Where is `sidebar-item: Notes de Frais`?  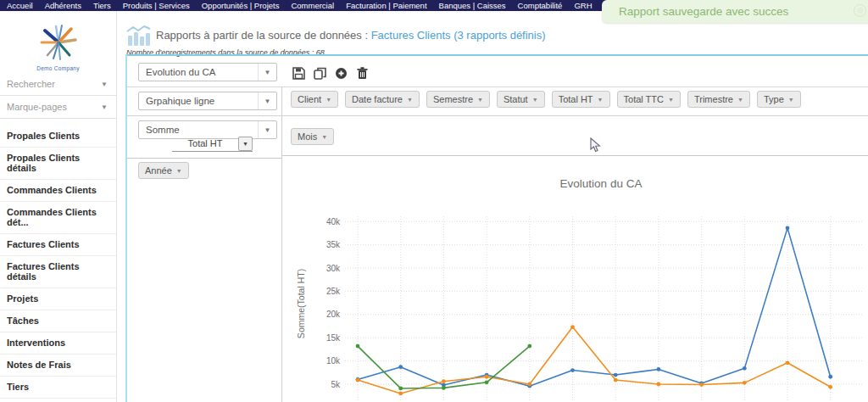 sidebar-item: Notes de Frais is located at coordinates (58, 366).